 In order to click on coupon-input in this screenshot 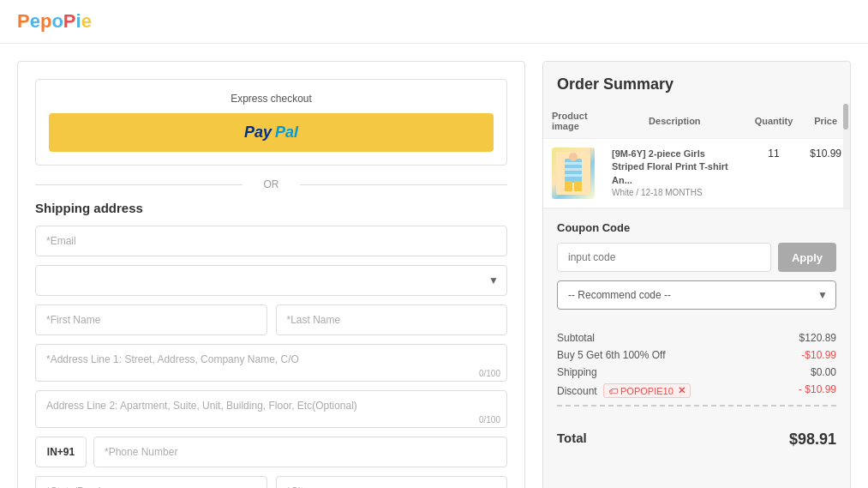, I will do `click(664, 257)`.